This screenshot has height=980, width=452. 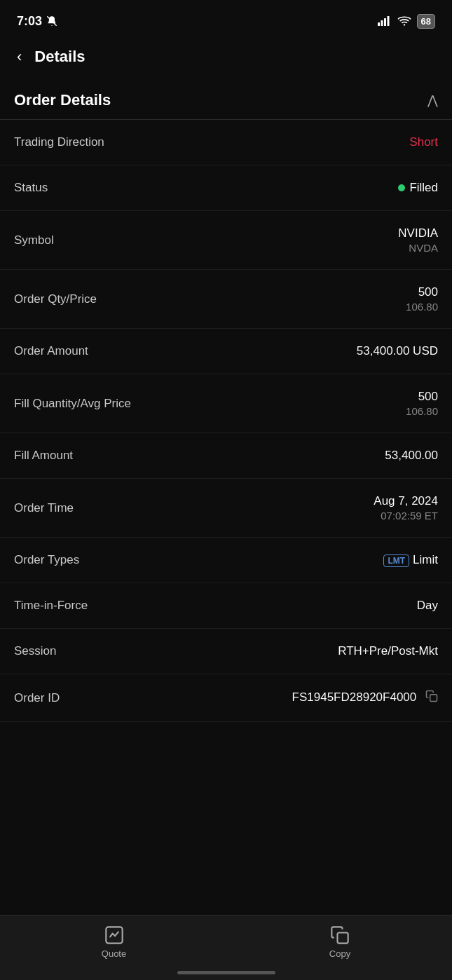 I want to click on status-time: 7:03, so click(x=37, y=21).